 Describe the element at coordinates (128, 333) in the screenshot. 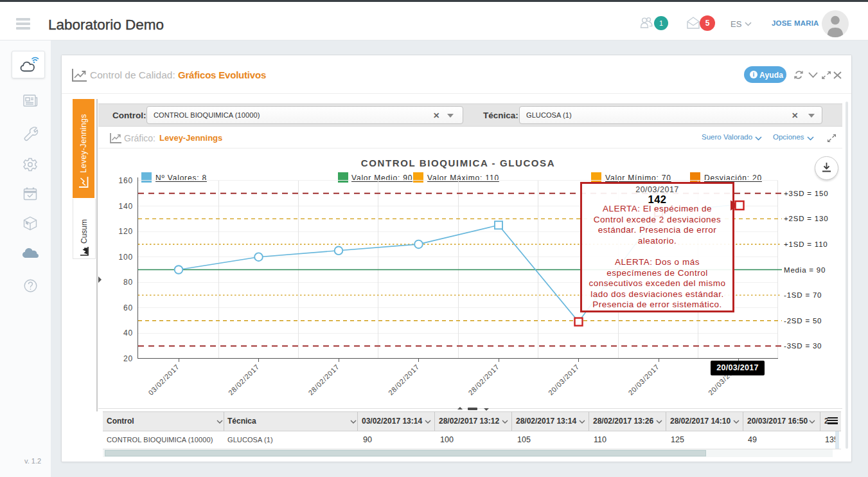

I see `svg-text: 40` at that location.